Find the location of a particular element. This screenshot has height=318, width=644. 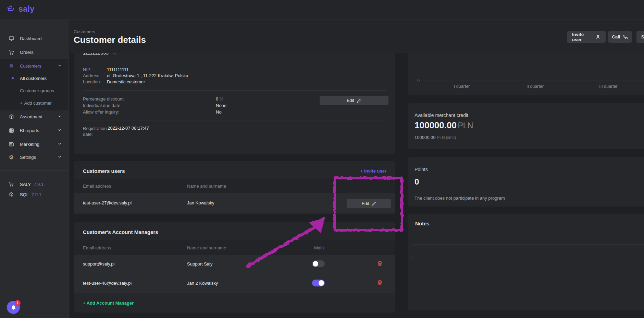

points-value: 0 is located at coordinates (417, 182).